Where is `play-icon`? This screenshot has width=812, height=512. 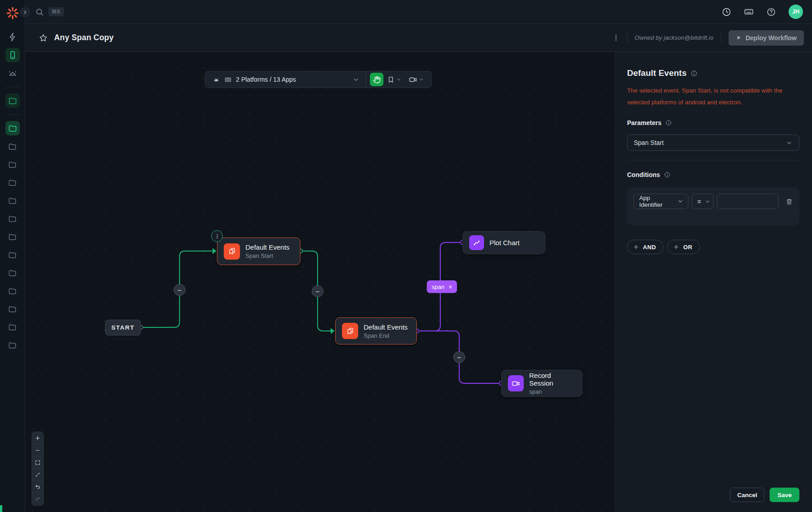
play-icon is located at coordinates (739, 38).